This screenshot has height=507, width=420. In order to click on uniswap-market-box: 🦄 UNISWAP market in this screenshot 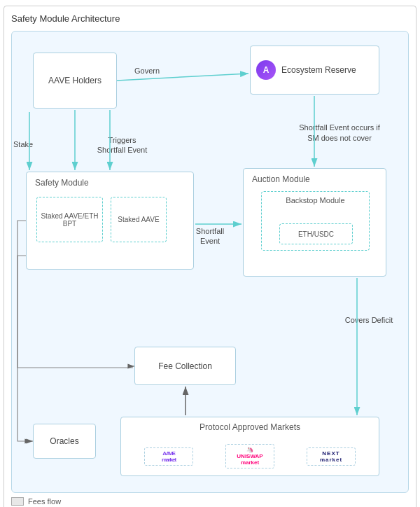, I will do `click(250, 457)`.